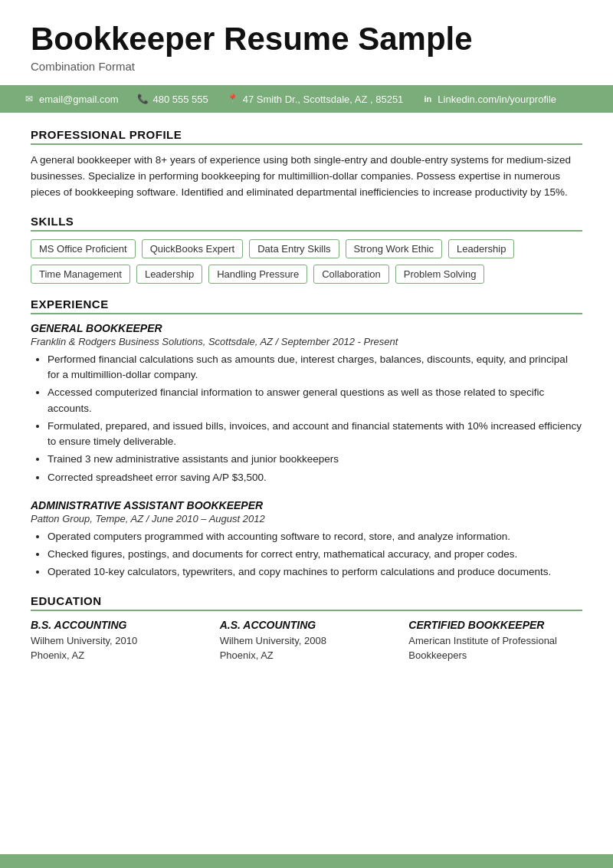  What do you see at coordinates (315, 572) in the screenshot?
I see `exp-bullet: Operated 10-key calculators, typewriters…` at bounding box center [315, 572].